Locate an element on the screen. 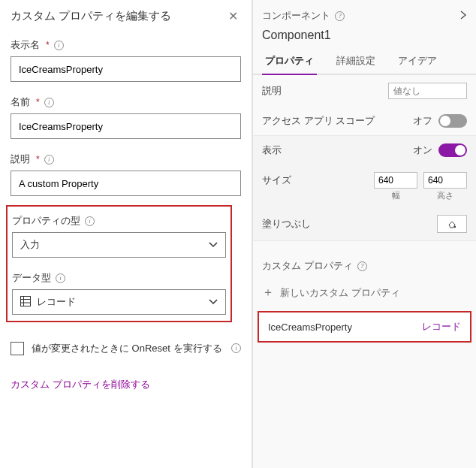  name-input is located at coordinates (126, 126).